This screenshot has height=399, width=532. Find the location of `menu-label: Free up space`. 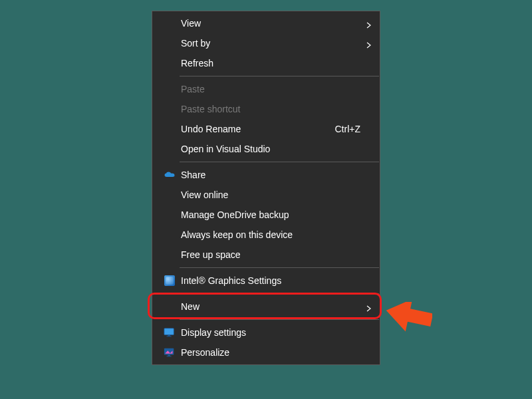

menu-label: Free up space is located at coordinates (276, 255).